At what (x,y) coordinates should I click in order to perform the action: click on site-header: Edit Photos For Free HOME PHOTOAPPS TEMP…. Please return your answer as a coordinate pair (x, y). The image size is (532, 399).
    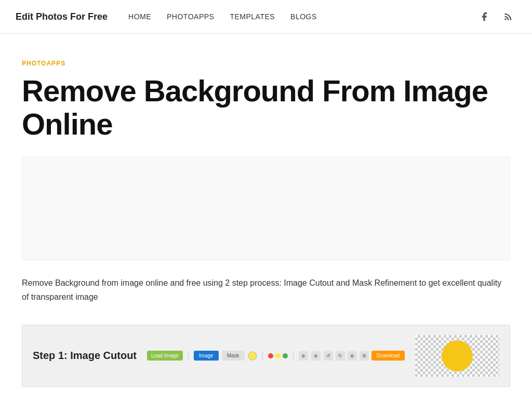
    Looking at the image, I should click on (266, 17).